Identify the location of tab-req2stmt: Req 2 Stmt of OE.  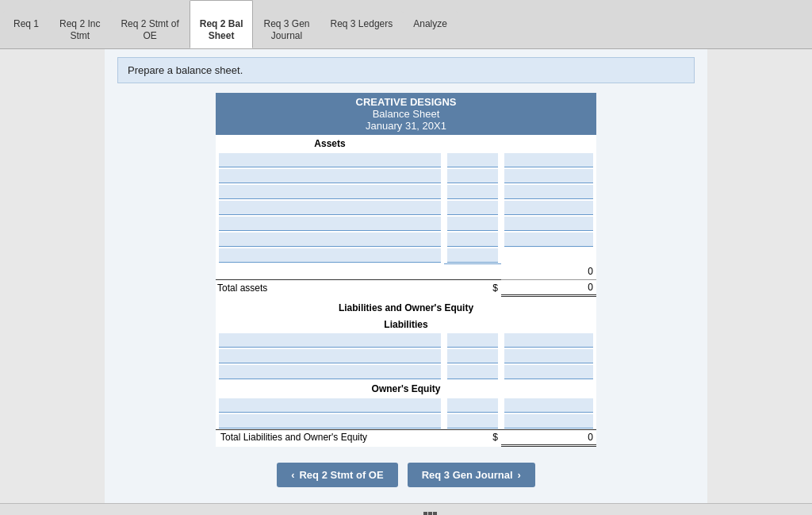
(149, 24).